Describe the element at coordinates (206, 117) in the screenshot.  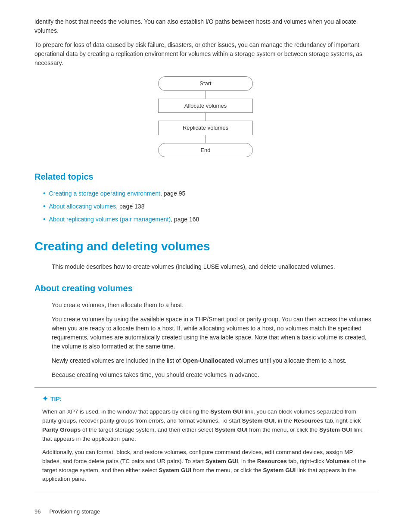
I see `flowchart: Start Allocate volumes Replicate volumes…` at that location.